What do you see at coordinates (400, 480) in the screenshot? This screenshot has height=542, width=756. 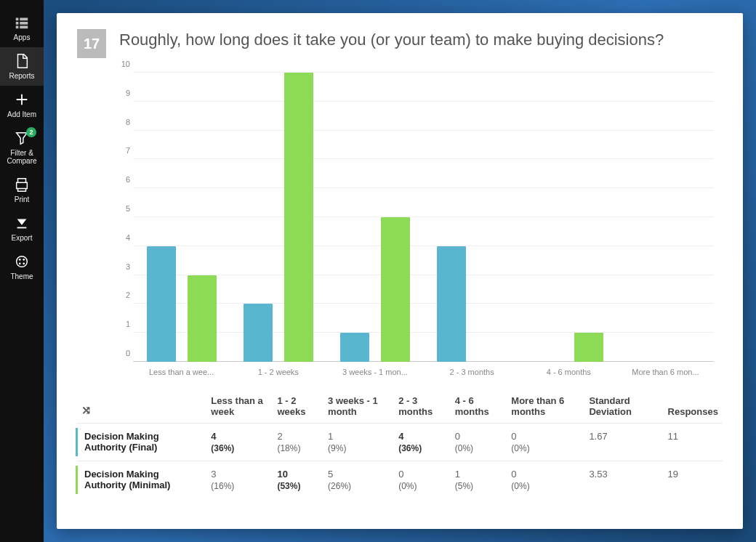 I see `table-row: Decision Making Authority (Minimal)3(16%…` at bounding box center [400, 480].